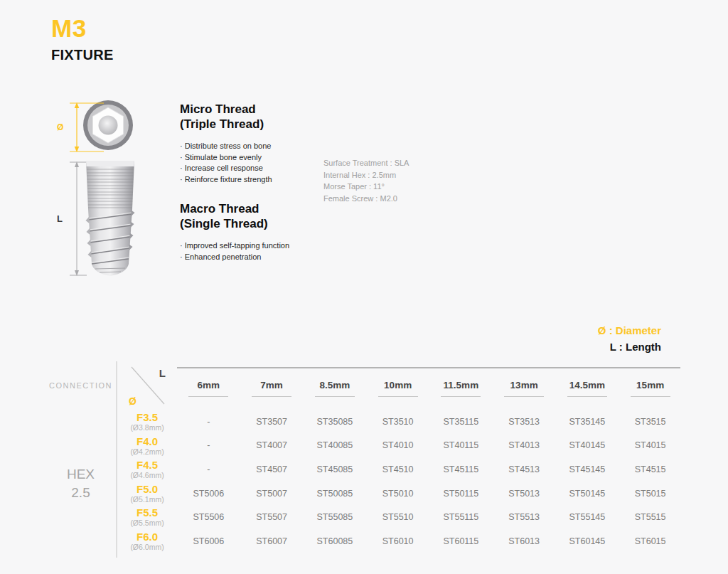 Image resolution: width=728 pixels, height=574 pixels. What do you see at coordinates (82, 55) in the screenshot?
I see `page-subtitle: FIXTURE` at bounding box center [82, 55].